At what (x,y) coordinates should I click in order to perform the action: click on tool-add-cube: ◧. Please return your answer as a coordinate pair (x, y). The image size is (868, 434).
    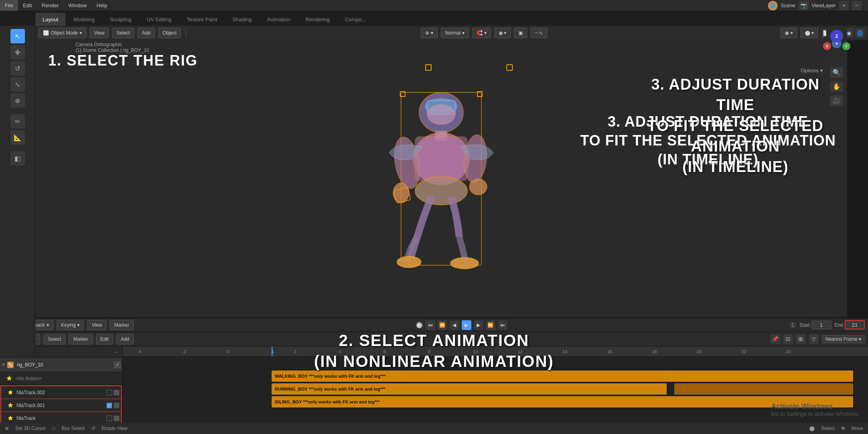
    Looking at the image, I should click on (18, 158).